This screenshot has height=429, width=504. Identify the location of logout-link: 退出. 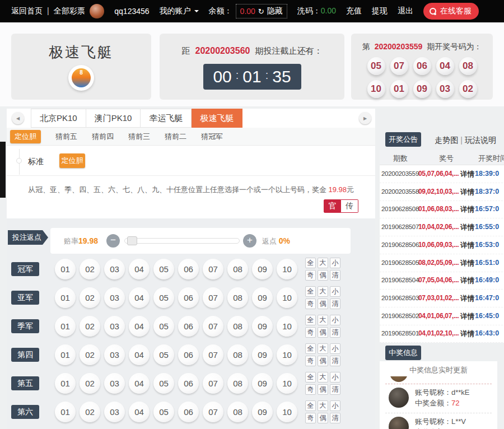
(405, 11).